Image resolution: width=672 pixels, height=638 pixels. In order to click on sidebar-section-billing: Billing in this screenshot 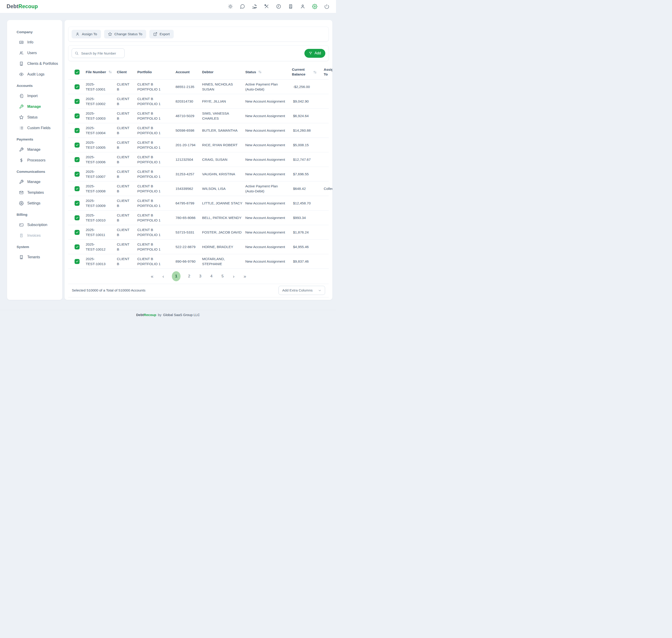, I will do `click(35, 215)`.